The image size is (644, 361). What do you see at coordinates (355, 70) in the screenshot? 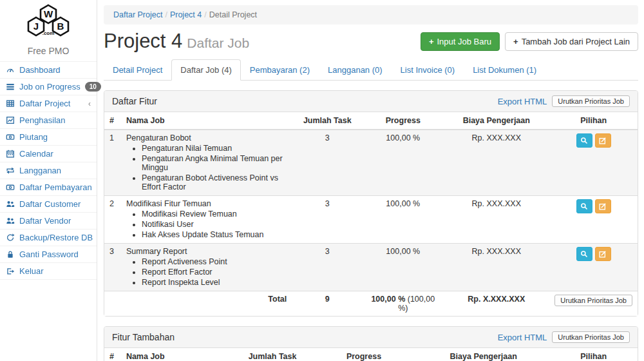
I see `tab-langganan: Langganan (0)` at bounding box center [355, 70].